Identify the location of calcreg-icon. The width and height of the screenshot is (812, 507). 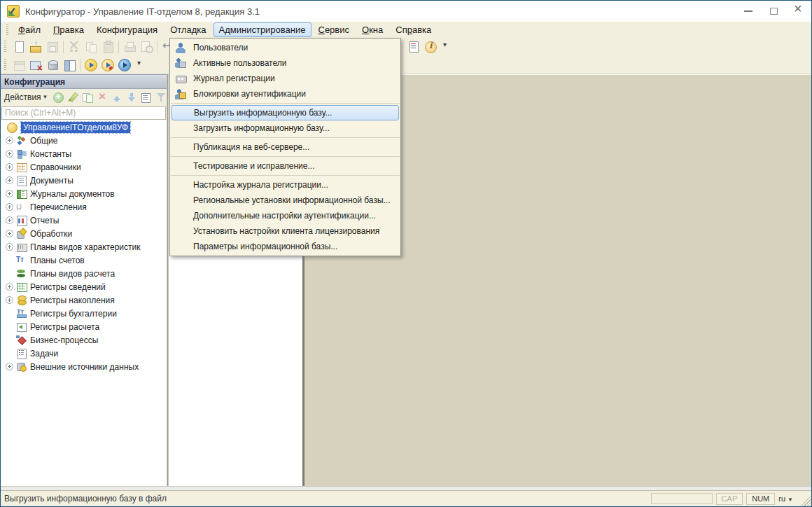
(21, 326).